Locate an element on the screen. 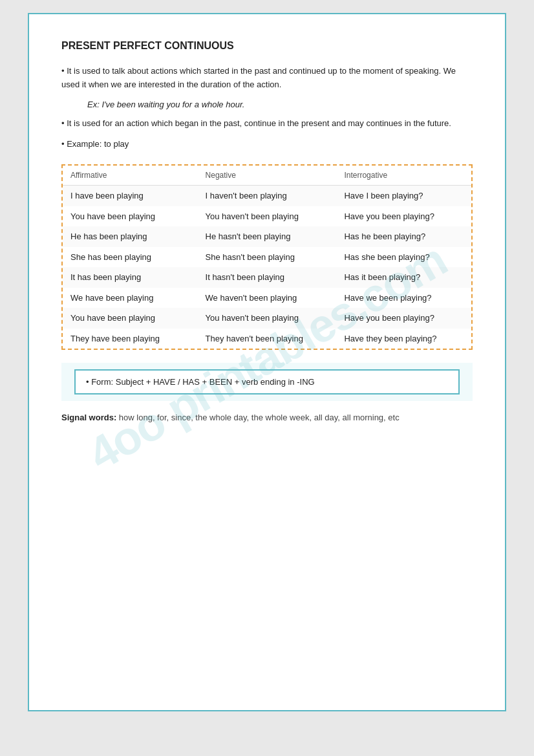 This screenshot has width=534, height=756. description-3-text: • Example: to play is located at coordinates (95, 144).